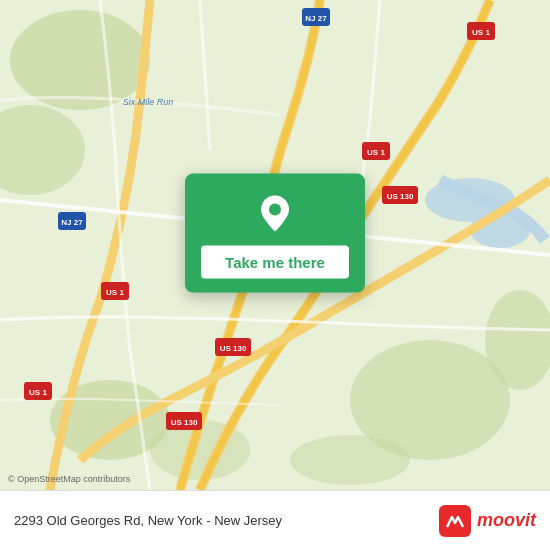  Describe the element at coordinates (488, 521) in the screenshot. I see `moovit-logo: moovit` at that location.